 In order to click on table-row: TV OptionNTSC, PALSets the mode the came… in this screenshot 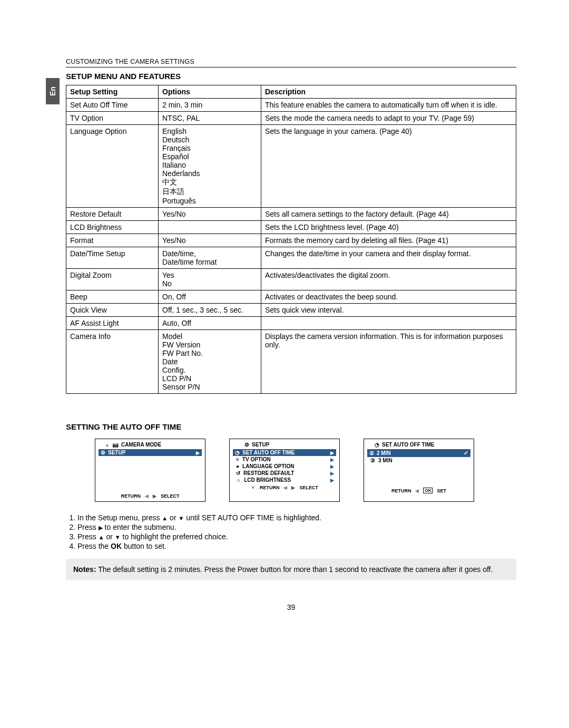, I will do `click(291, 118)`.